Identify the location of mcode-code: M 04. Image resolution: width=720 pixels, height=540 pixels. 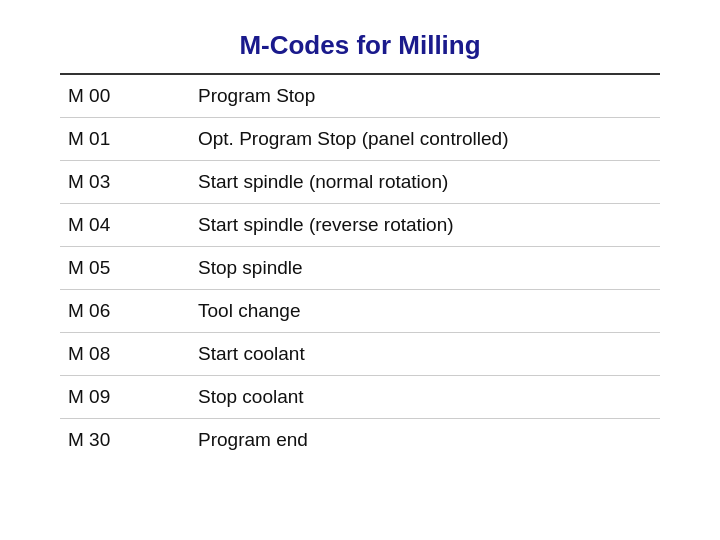
(125, 226).